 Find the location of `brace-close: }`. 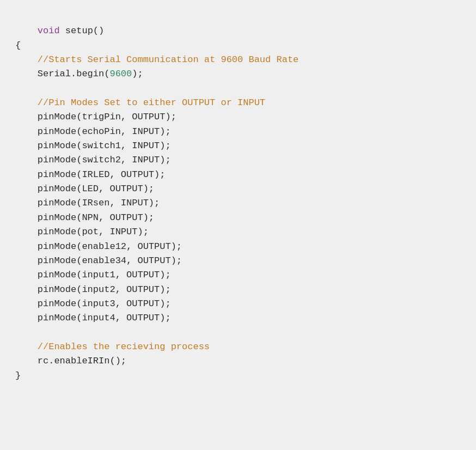

brace-close: } is located at coordinates (18, 376).